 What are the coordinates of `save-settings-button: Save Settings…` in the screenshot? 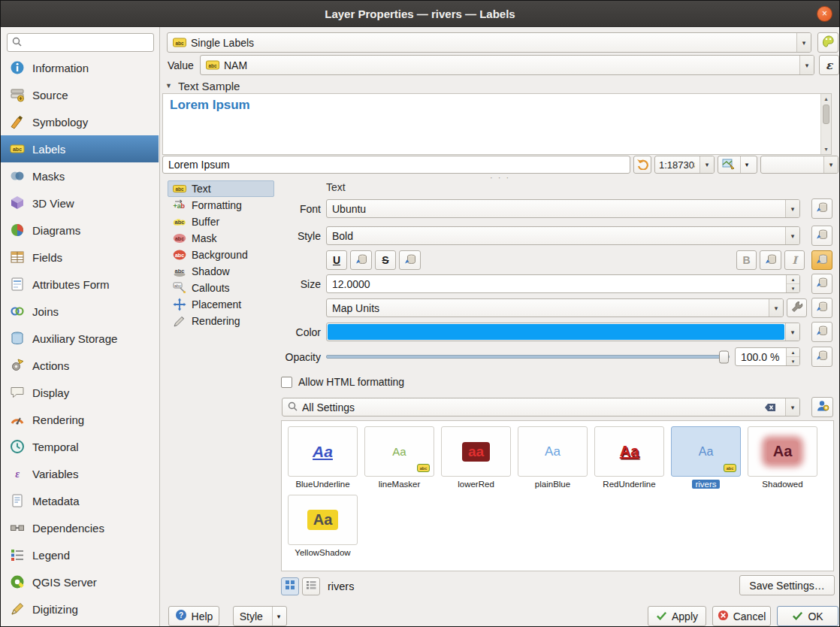 It's located at (787, 585).